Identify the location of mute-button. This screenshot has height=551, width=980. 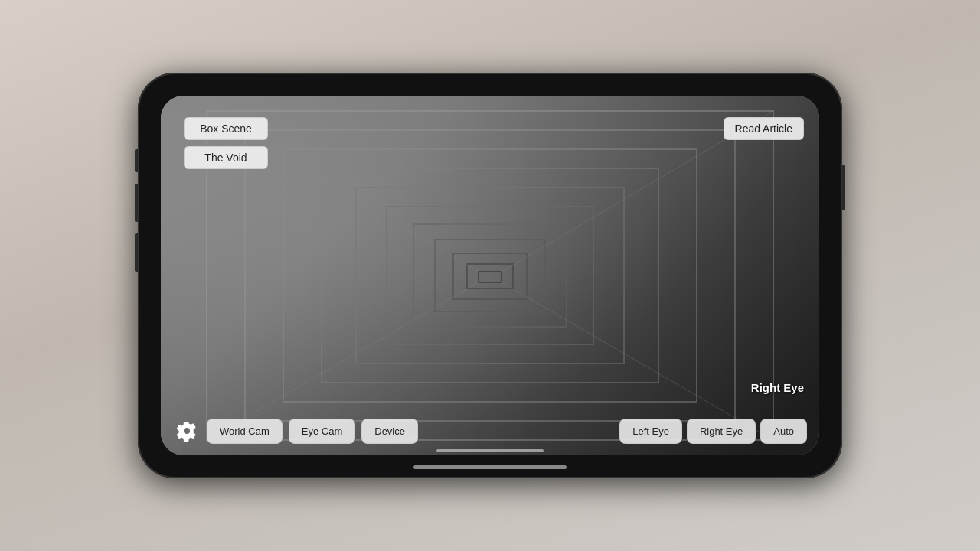
(136, 161).